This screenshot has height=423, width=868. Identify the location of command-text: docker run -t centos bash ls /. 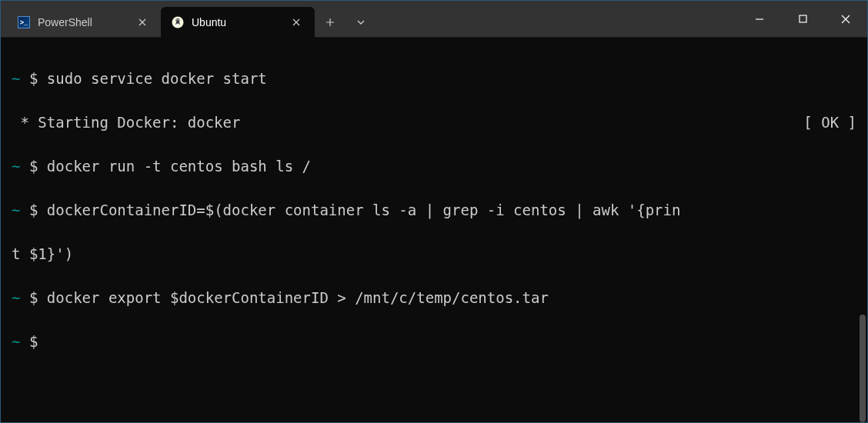
(179, 166).